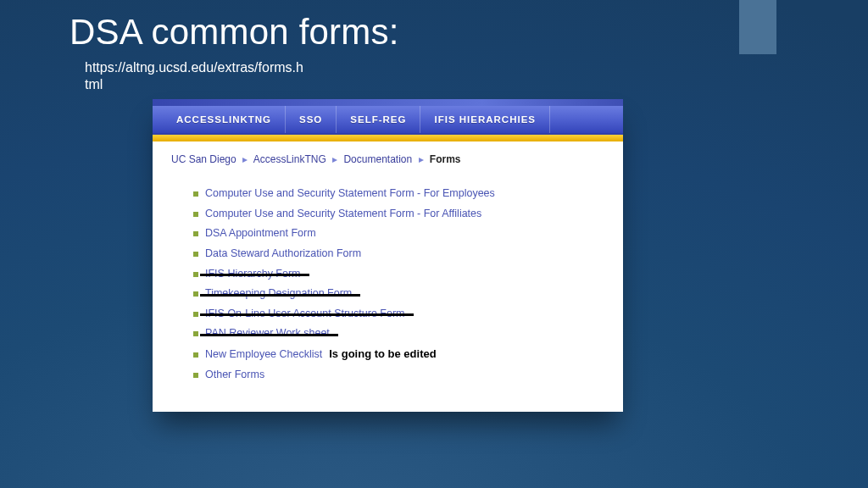 Image resolution: width=868 pixels, height=488 pixels. I want to click on list-item: Data Steward Authorization Form, so click(398, 254).